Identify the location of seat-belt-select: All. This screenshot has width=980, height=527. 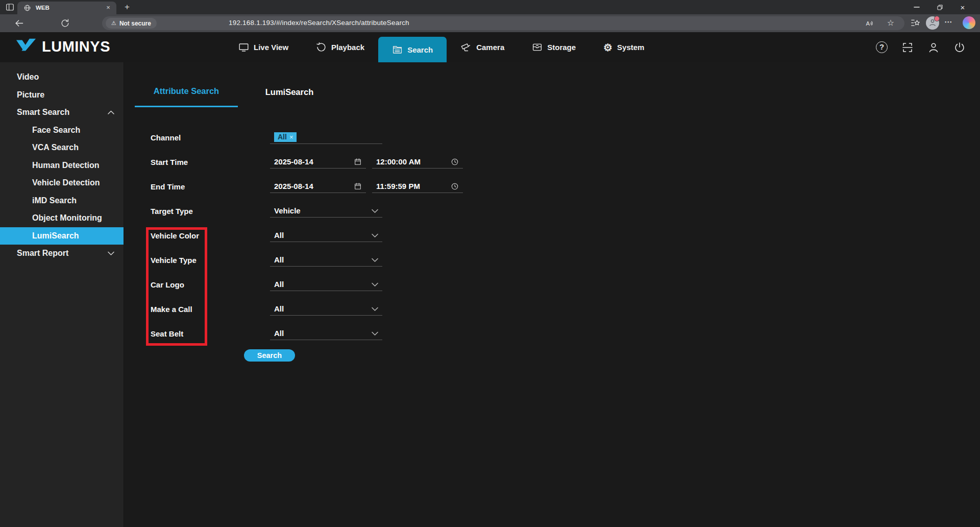
(326, 333).